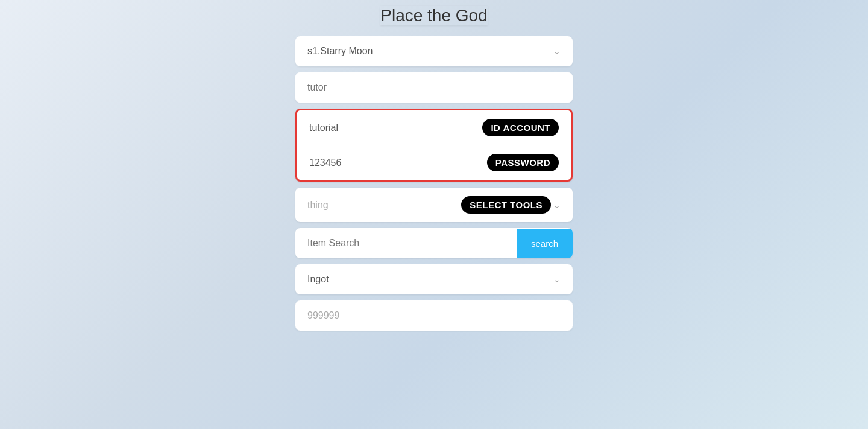 This screenshot has height=429, width=868. Describe the element at coordinates (434, 205) in the screenshot. I see `select-tools-dropdown: thing SELECT TOOLS ⌄` at that location.